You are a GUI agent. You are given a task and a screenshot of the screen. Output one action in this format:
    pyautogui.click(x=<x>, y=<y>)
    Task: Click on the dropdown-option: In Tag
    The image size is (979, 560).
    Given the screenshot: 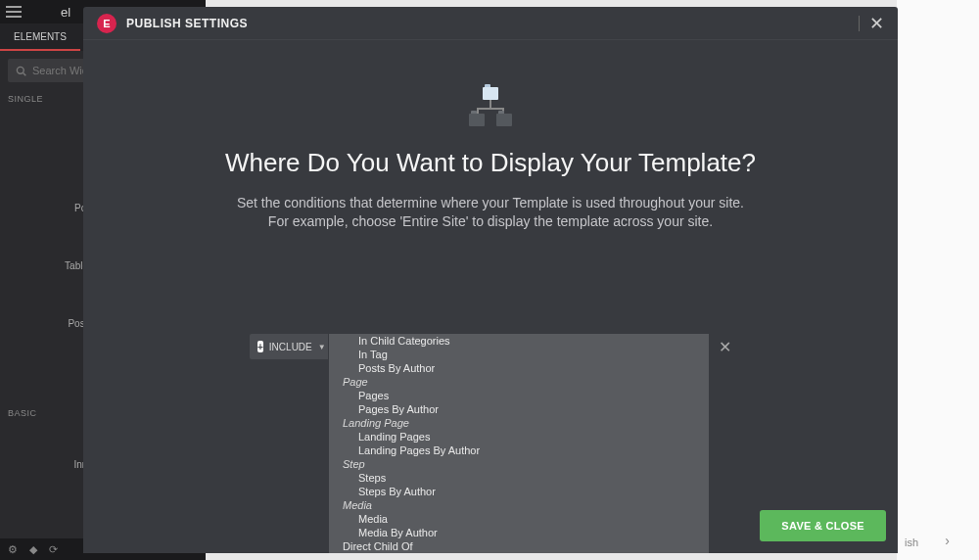 What is the action you would take?
    pyautogui.click(x=519, y=354)
    